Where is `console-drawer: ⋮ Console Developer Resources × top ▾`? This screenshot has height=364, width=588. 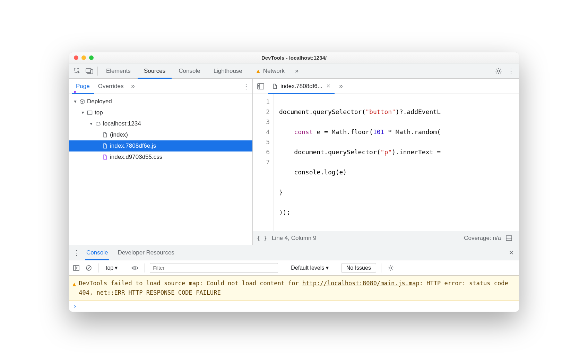 console-drawer: ⋮ Console Developer Resources × top ▾ is located at coordinates (294, 278).